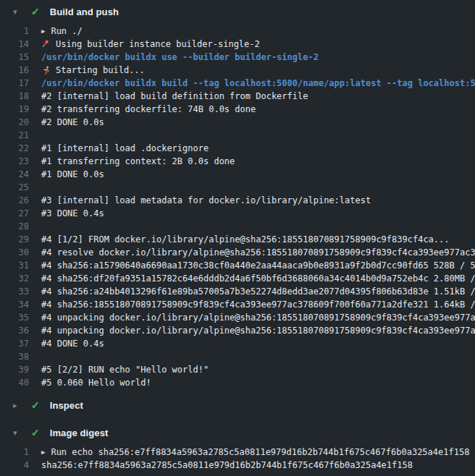 The image size is (475, 476). What do you see at coordinates (14, 265) in the screenshot?
I see `line-number: 31` at bounding box center [14, 265].